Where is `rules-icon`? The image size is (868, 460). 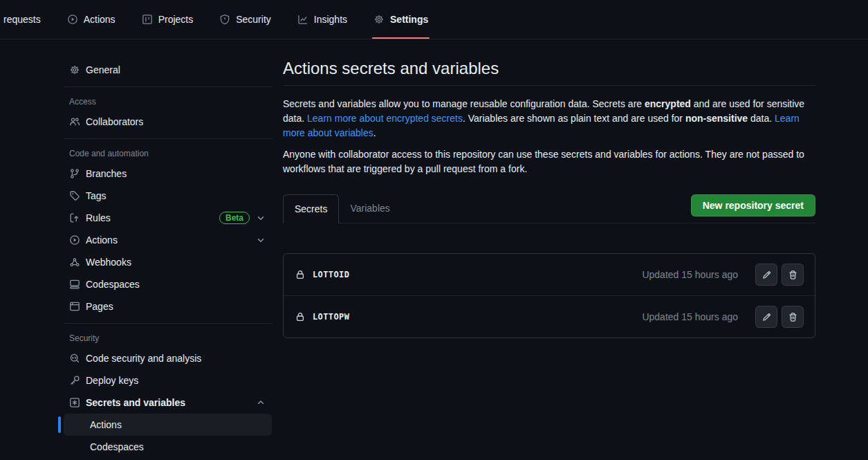 rules-icon is located at coordinates (75, 218).